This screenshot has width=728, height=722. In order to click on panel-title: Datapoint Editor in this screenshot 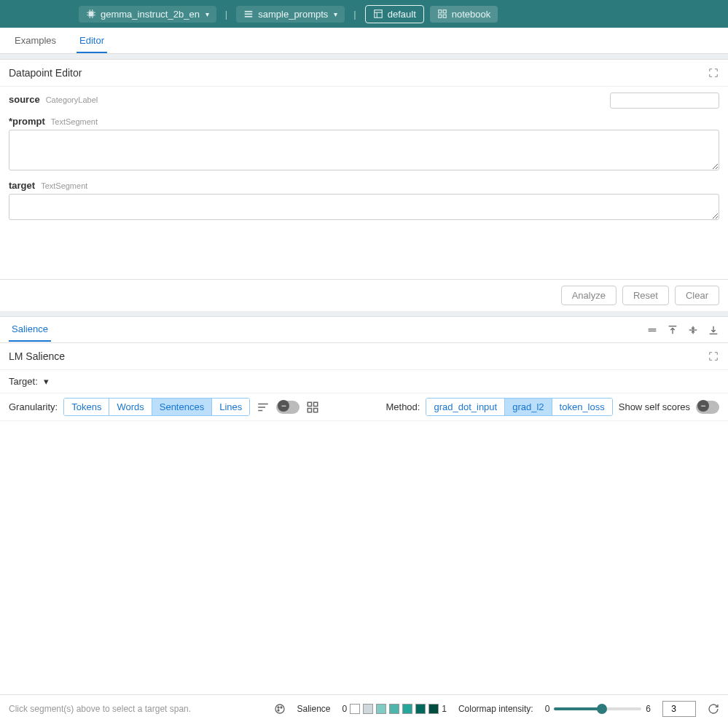, I will do `click(45, 73)`.